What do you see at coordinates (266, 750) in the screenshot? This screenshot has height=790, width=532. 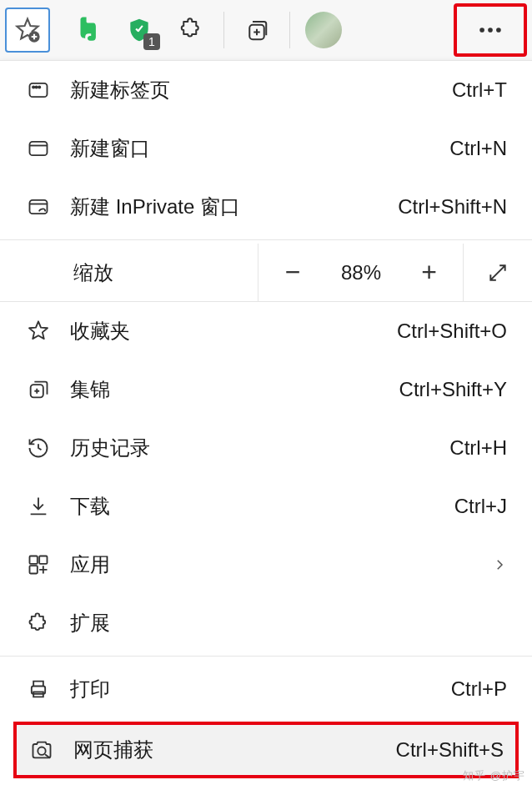 I see `menu-item-web-capture: 网页捕获 Ctrl+Shift+S` at bounding box center [266, 750].